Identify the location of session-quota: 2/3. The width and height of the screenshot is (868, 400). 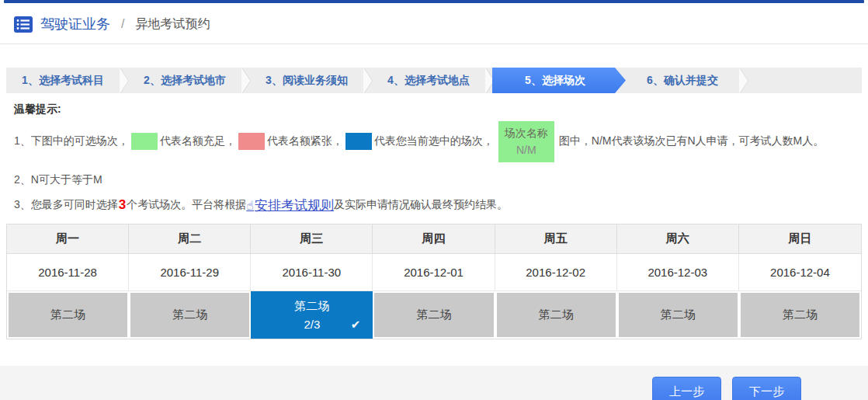
(312, 325).